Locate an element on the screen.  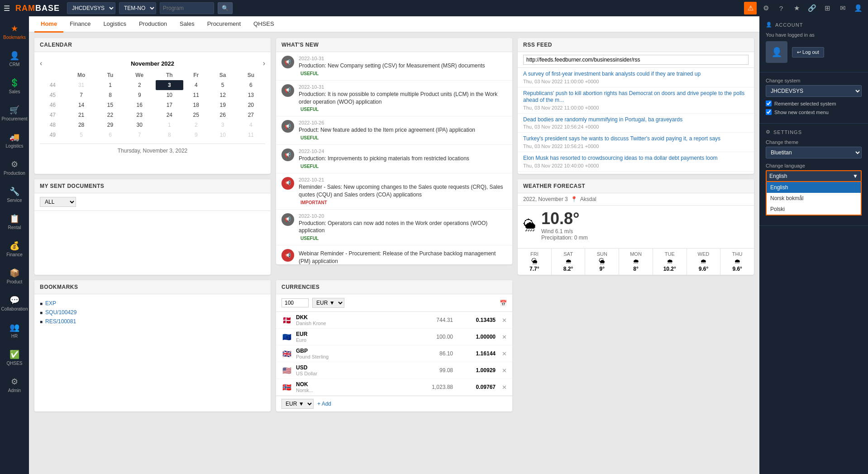
calendar-day: 22 is located at coordinates (110, 115).